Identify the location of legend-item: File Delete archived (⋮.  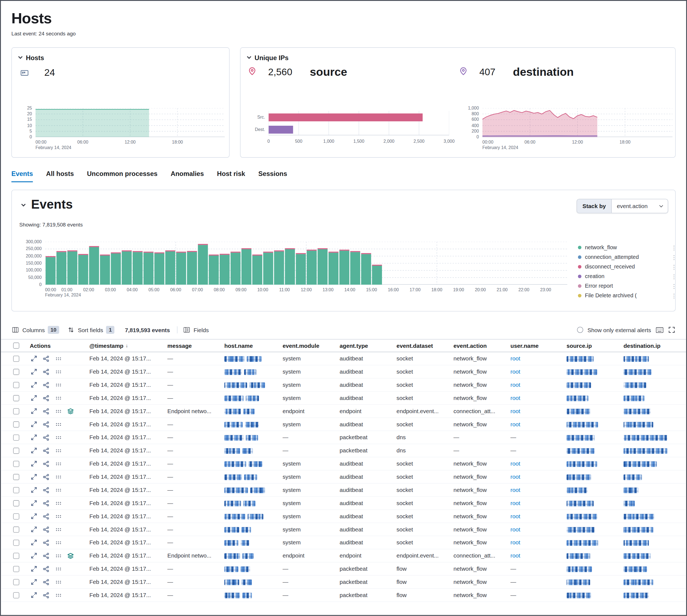
(629, 295).